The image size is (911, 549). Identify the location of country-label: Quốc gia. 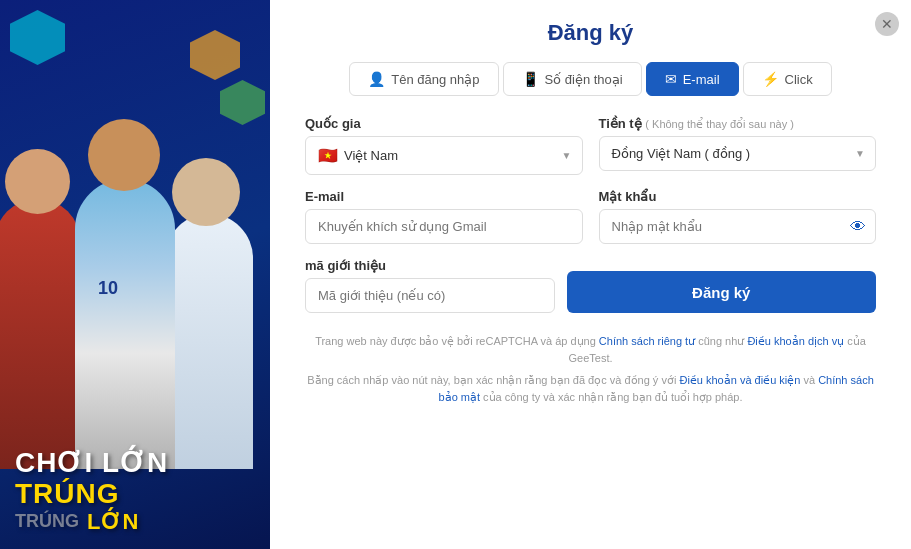
(444, 124).